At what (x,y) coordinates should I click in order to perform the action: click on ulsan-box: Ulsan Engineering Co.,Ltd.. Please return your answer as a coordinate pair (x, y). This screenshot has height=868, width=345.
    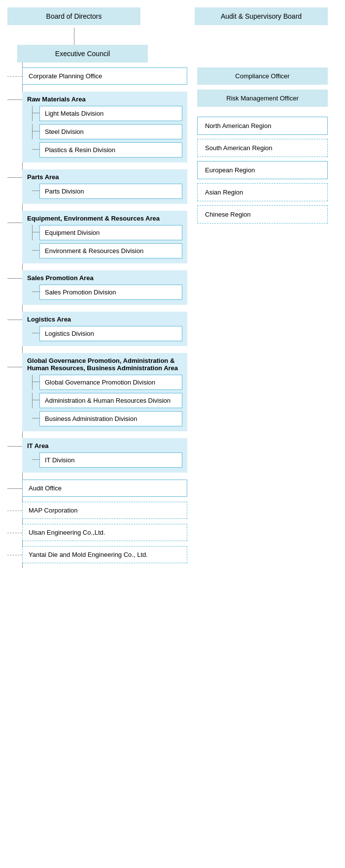
    Looking at the image, I should click on (104, 533).